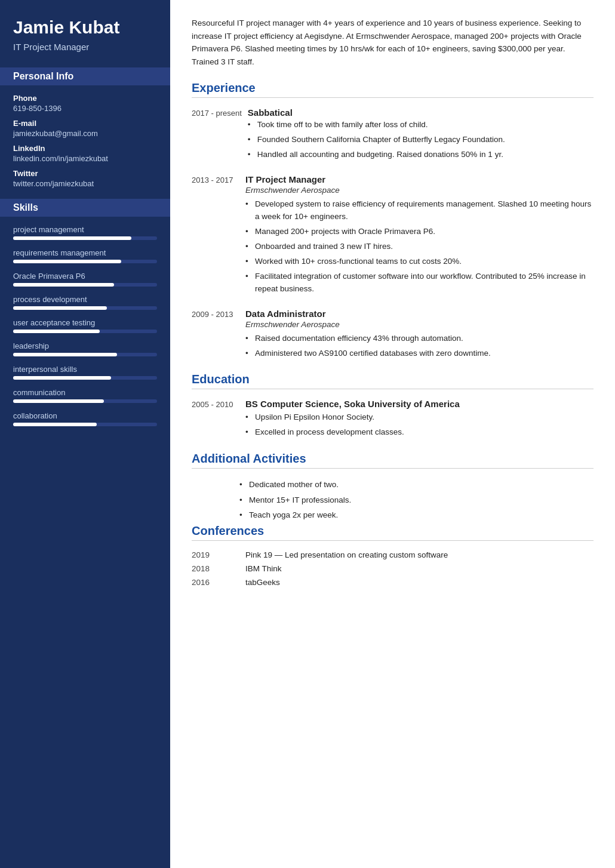 The image size is (615, 868). Describe the element at coordinates (393, 568) in the screenshot. I see `conferences-list: 2019Pink 19 — Led presentation on creati…` at that location.